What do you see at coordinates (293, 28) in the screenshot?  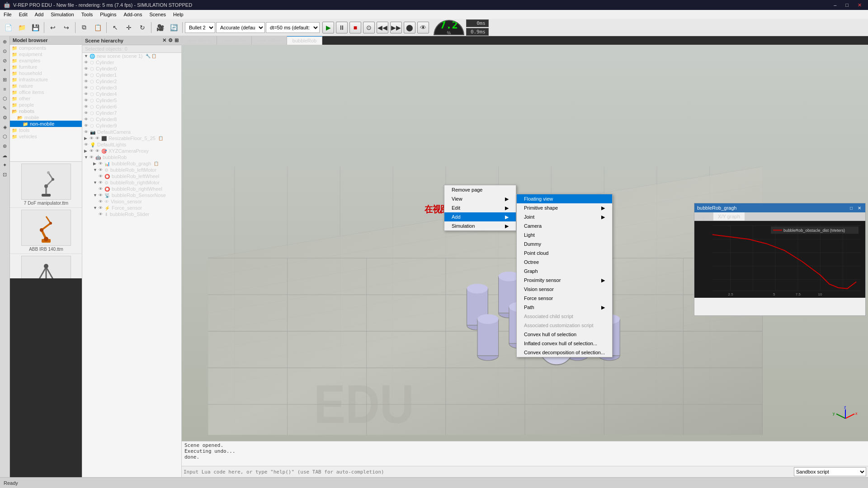 I see `timestep-select: dt=50 ms (default:` at bounding box center [293, 28].